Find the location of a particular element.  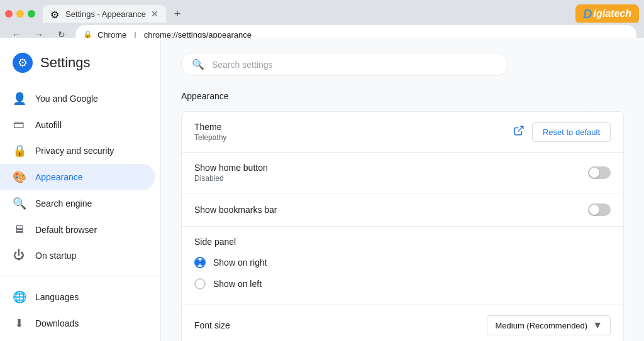

sidebar-item-default-browser: 🖥 Default browser is located at coordinates (78, 230).